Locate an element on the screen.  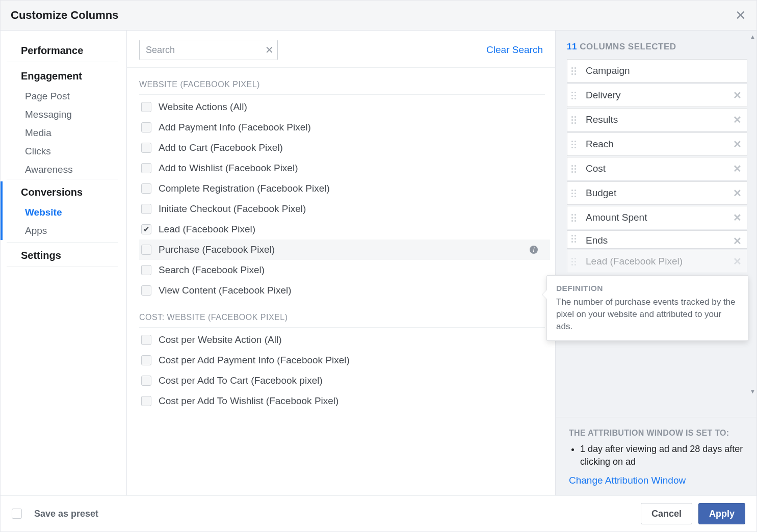
selected-count: 11 is located at coordinates (572, 47).